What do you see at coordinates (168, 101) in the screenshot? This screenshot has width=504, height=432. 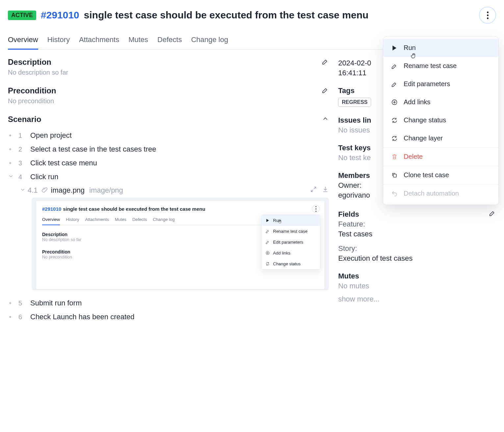 I see `precondition-placeholder: No precondition` at bounding box center [168, 101].